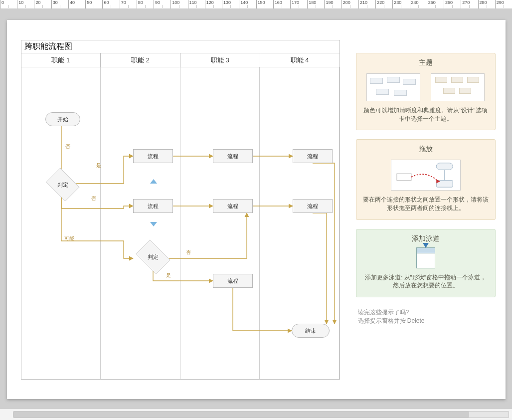 The width and height of the screenshot is (512, 420). Describe the element at coordinates (63, 185) in the screenshot. I see `decision-1: 判定` at that location.